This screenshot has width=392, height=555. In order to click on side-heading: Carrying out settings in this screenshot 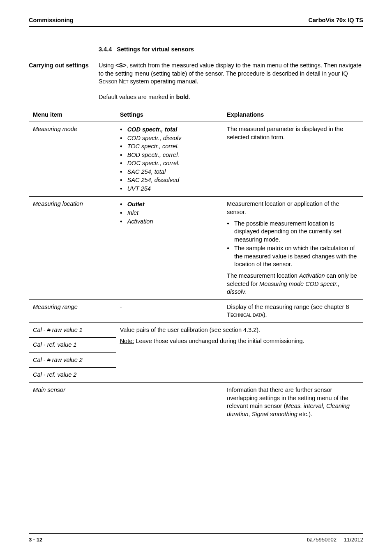, I will do `click(64, 66)`.